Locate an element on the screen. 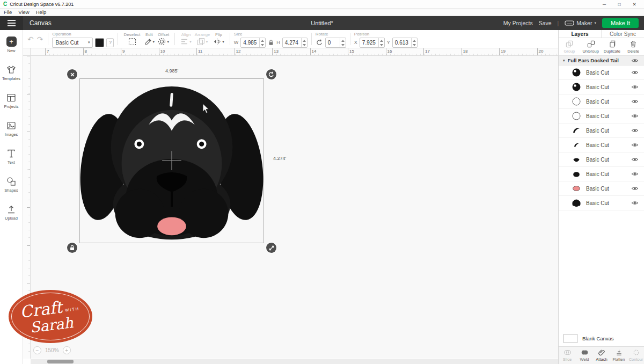  my-projects-link: My Projects is located at coordinates (518, 23).